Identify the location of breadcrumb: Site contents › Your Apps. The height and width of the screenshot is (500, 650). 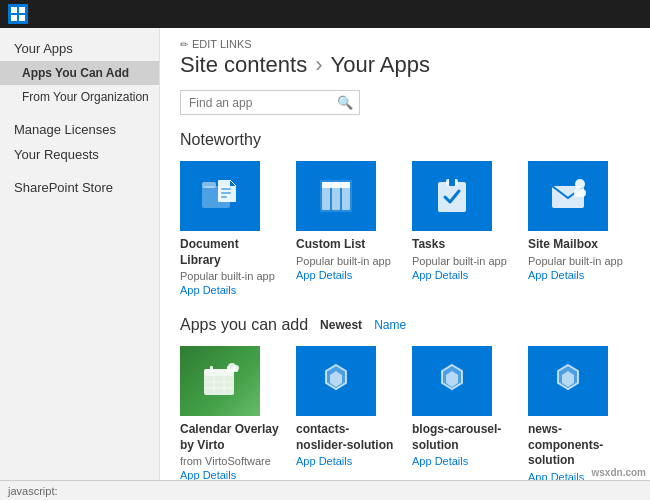
(405, 65).